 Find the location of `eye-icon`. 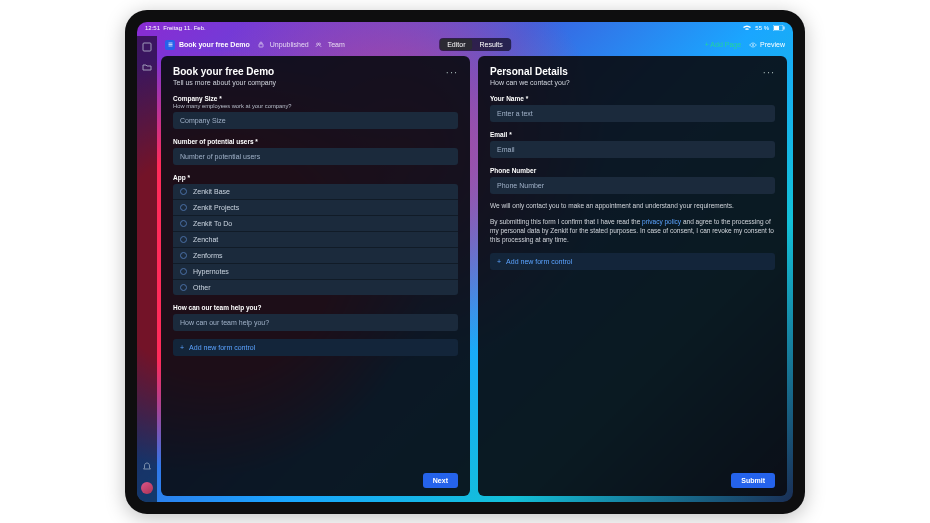

eye-icon is located at coordinates (753, 45).